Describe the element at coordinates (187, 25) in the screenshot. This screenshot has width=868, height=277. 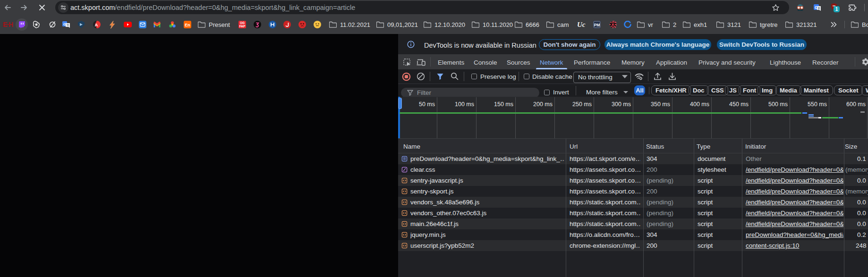
I see `svg-text: En` at that location.